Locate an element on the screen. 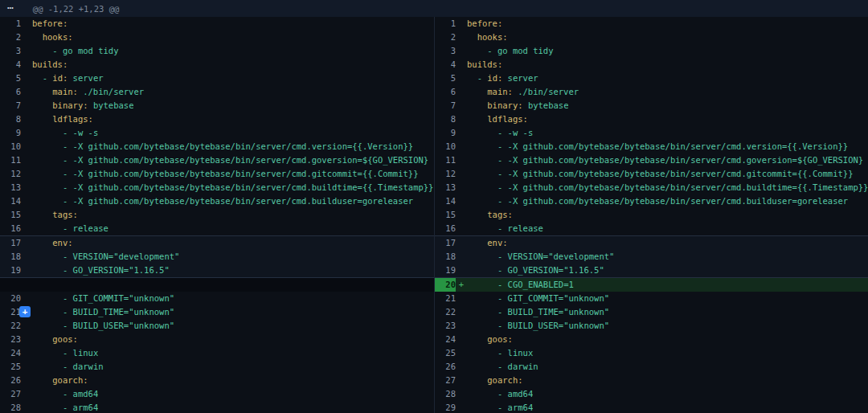 This screenshot has height=413, width=868. yaml-key: binary: is located at coordinates (505, 105).